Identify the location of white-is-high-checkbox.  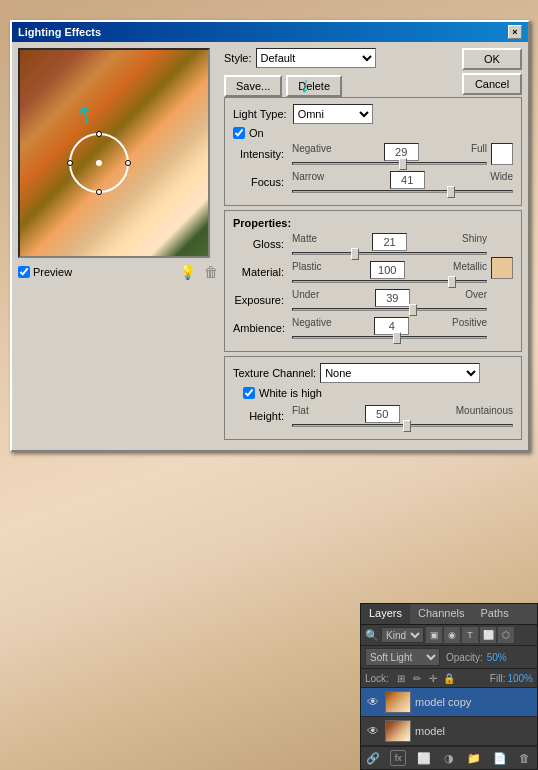
(249, 393).